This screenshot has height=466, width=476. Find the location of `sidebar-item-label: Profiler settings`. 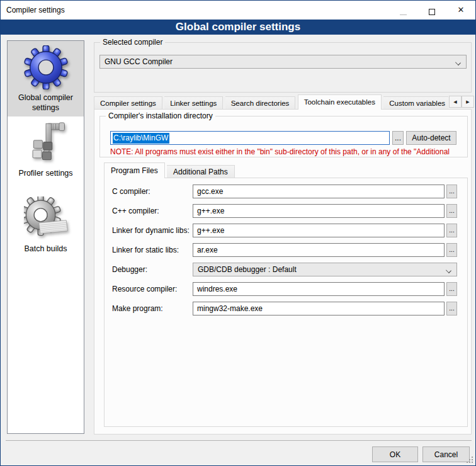

sidebar-item-label: Profiler settings is located at coordinates (45, 174).